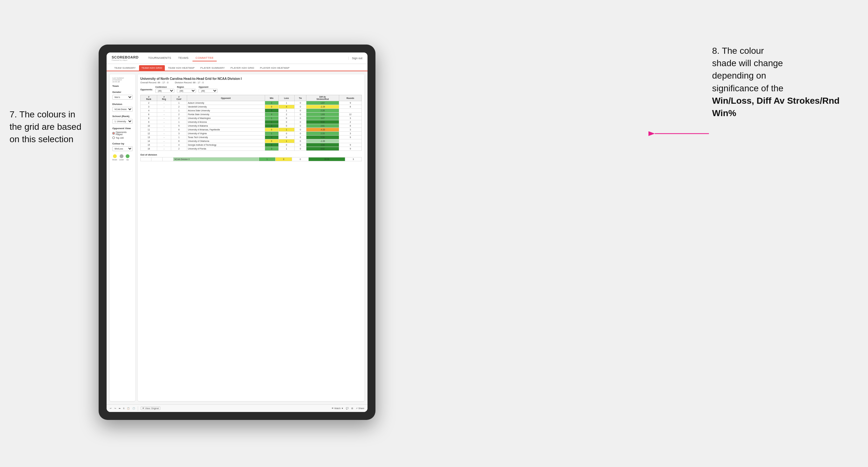  I want to click on subnav-team-h2h-heatmap: TEAM H2H HEATMAP, so click(181, 68).